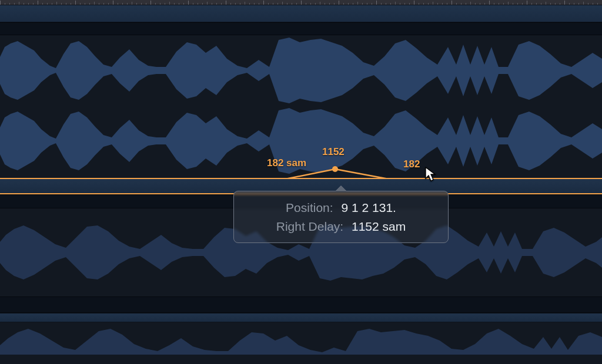 The height and width of the screenshot is (364, 602). What do you see at coordinates (368, 208) in the screenshot?
I see `tooltip-position-value: 9 1 2 131.` at bounding box center [368, 208].